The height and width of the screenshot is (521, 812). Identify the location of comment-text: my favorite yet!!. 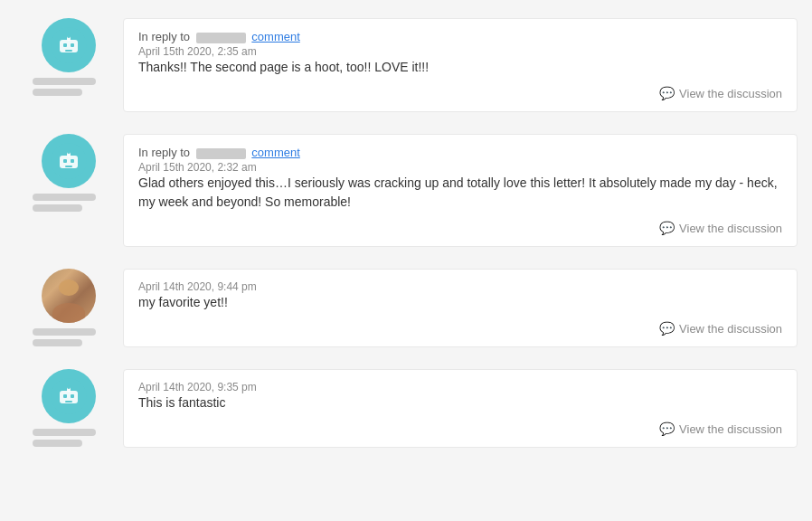
(460, 302).